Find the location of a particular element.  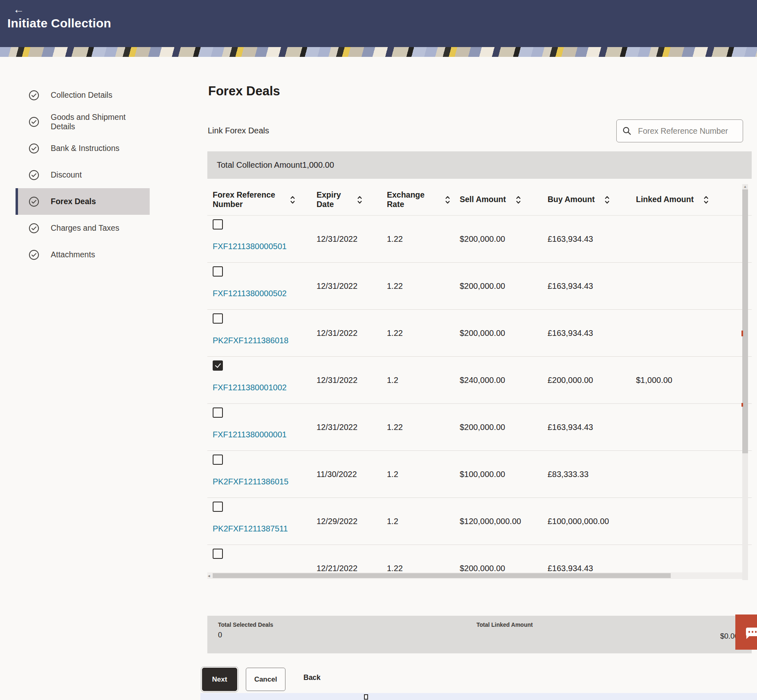

link-forex-deals-label: Link Forex Deals is located at coordinates (238, 131).